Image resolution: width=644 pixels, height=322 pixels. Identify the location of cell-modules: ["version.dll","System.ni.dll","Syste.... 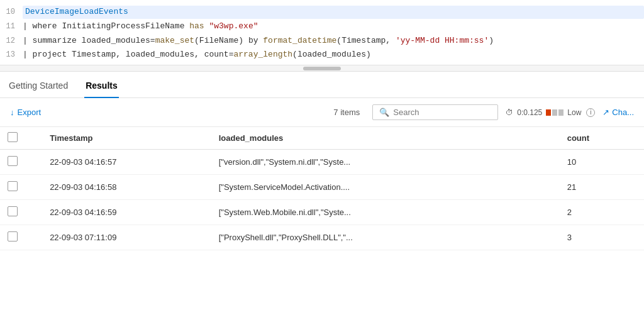
(386, 162).